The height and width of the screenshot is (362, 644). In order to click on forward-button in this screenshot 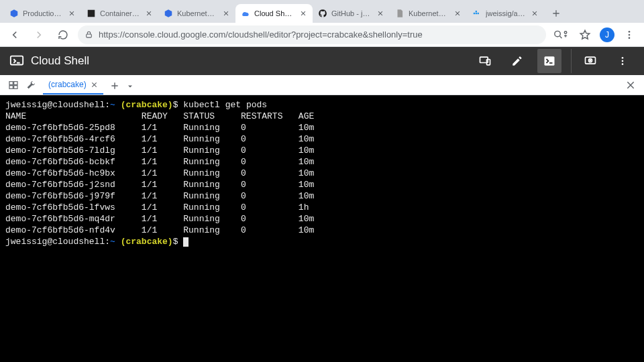, I will do `click(39, 35)`.